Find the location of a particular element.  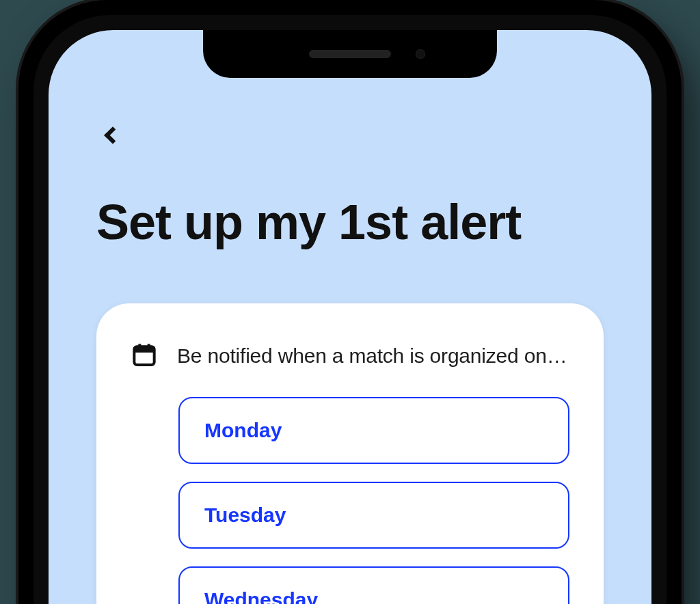

back-button is located at coordinates (113, 135).